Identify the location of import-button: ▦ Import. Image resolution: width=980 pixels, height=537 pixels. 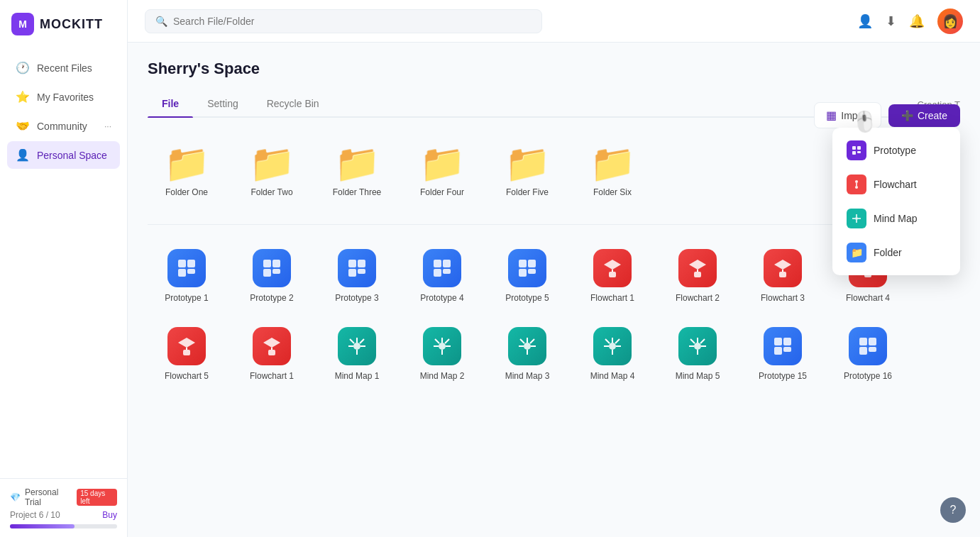
(847, 115).